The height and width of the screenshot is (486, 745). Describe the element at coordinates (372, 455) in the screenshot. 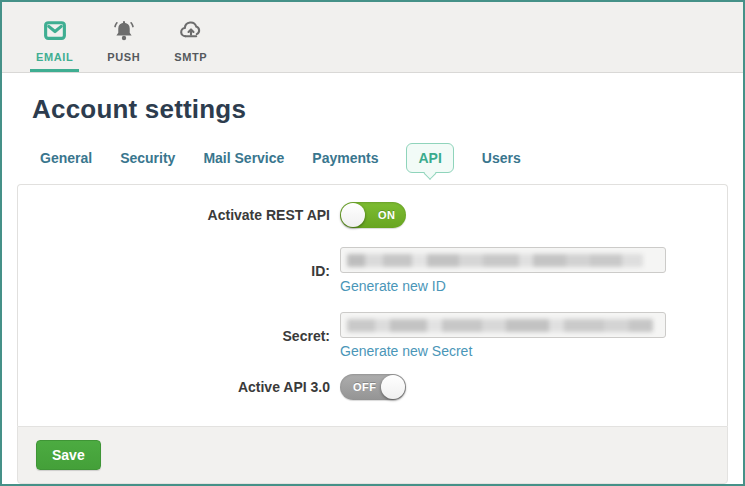

I see `panel-footer: Save` at that location.